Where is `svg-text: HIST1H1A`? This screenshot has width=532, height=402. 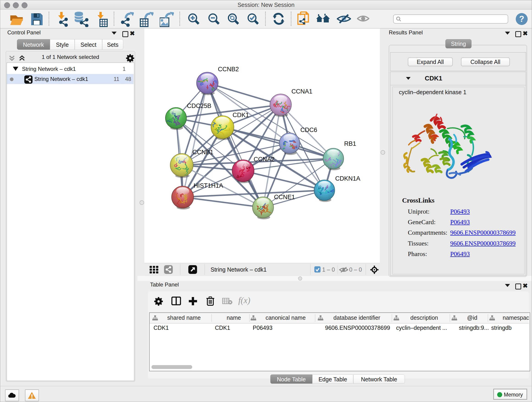
svg-text: HIST1H1A is located at coordinates (208, 186).